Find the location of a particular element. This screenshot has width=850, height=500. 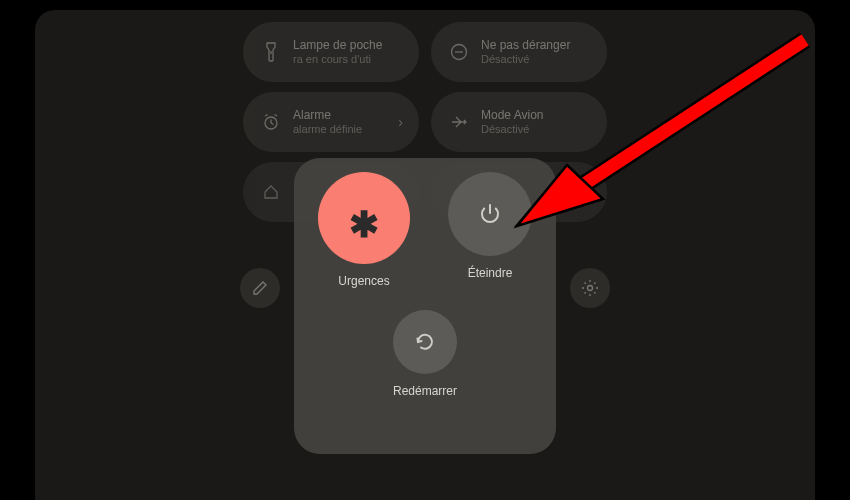

alarm-tile: Alarme alarme définie › is located at coordinates (331, 122).